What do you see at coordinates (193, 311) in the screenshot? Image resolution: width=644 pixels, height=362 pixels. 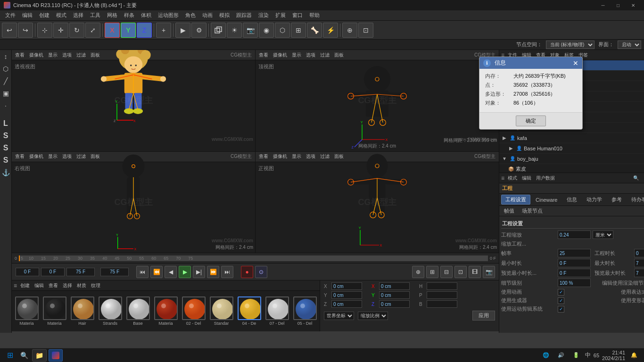 I see `mat-item-6: 02 - Del` at bounding box center [193, 311].